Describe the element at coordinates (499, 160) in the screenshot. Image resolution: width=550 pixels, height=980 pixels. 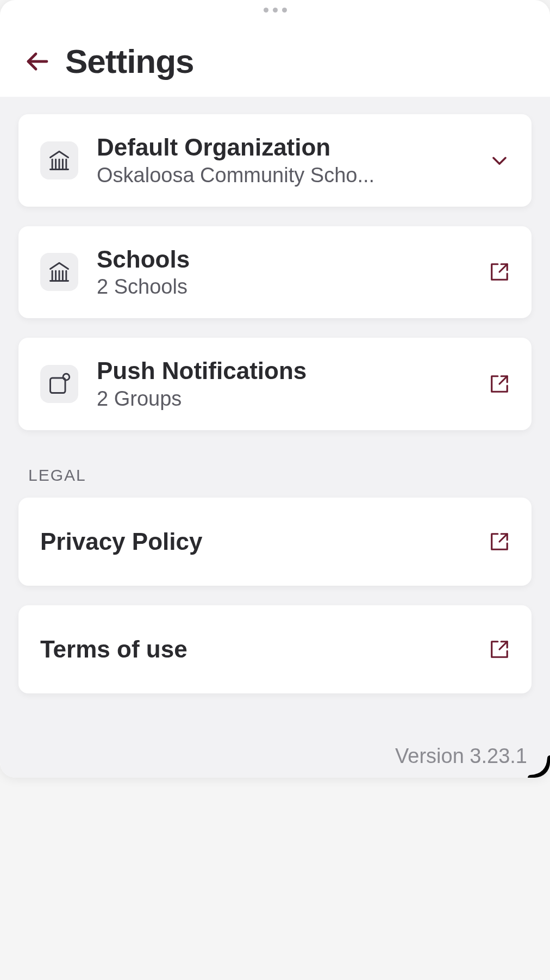
I see `chevron-down-icon` at that location.